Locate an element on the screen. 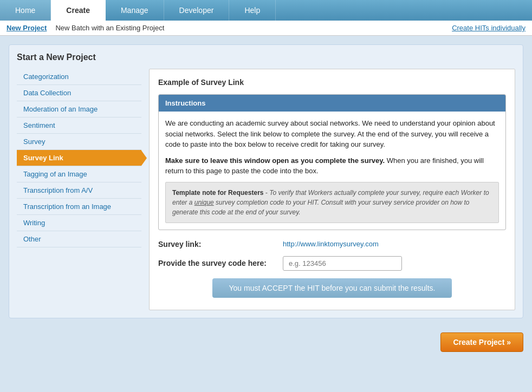 The height and width of the screenshot is (392, 532). subnav-create-hits: Create HITs individually is located at coordinates (489, 28).